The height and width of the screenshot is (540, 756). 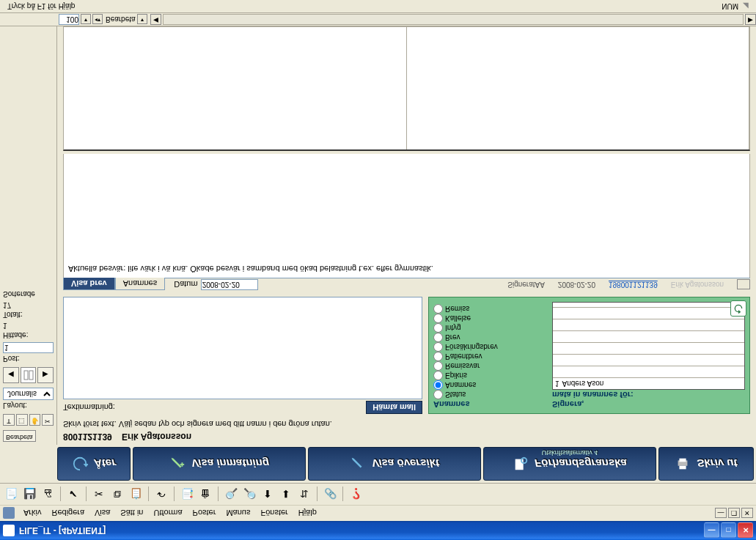 I want to click on radio-försäkringsbrev, so click(x=438, y=347).